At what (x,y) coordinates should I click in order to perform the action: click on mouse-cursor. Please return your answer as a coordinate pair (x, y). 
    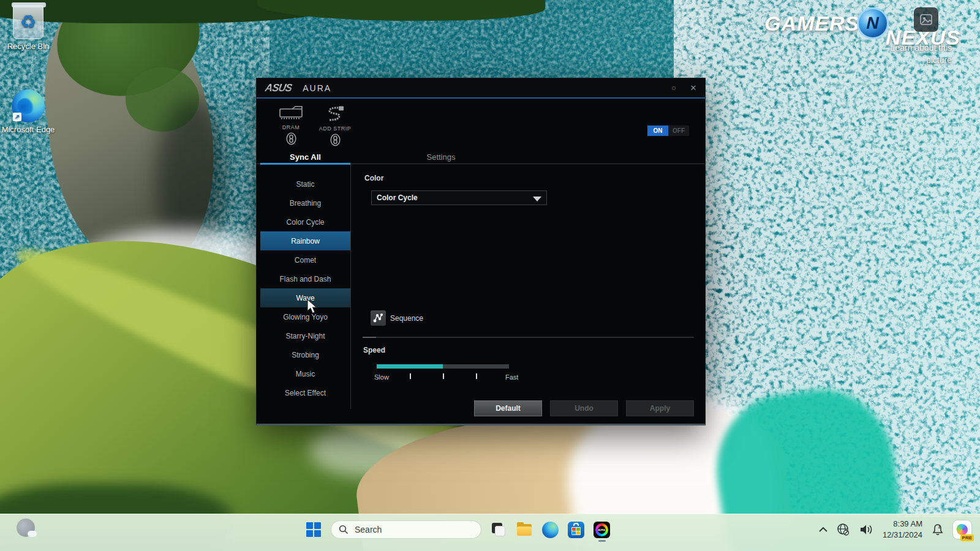
    Looking at the image, I should click on (314, 307).